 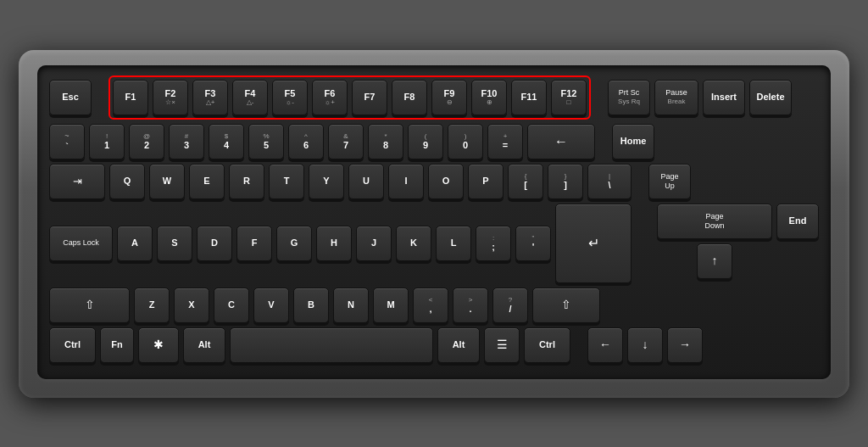 What do you see at coordinates (311, 305) in the screenshot?
I see `key-b: B` at bounding box center [311, 305].